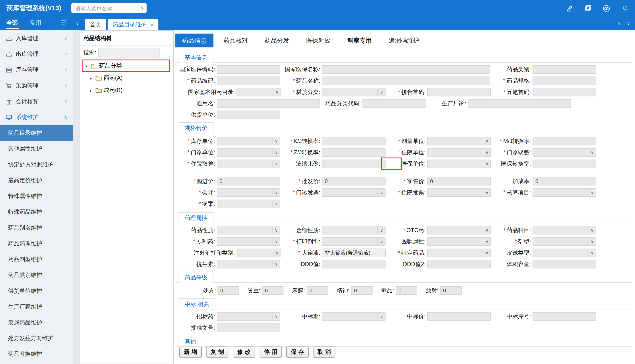 This screenshot has height=364, width=635. I want to click on modify-button: 修改, so click(244, 352).